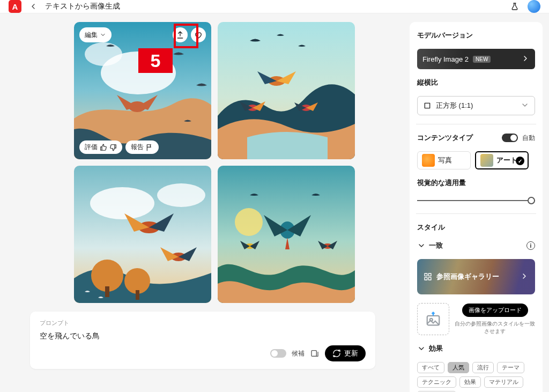  What do you see at coordinates (515, 6) in the screenshot?
I see `labs-icon` at bounding box center [515, 6].